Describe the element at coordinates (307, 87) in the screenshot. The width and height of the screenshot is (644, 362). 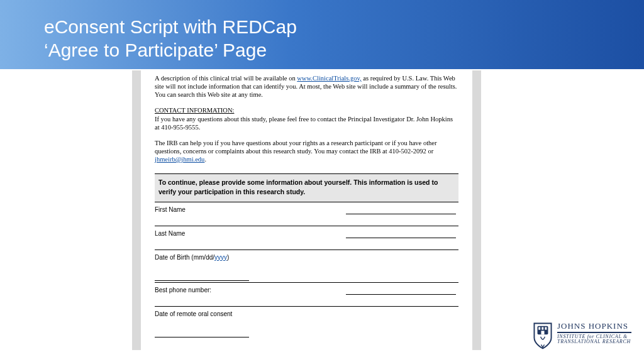
I see `intro-paragraph: A description of this clinical trial wil…` at that location.